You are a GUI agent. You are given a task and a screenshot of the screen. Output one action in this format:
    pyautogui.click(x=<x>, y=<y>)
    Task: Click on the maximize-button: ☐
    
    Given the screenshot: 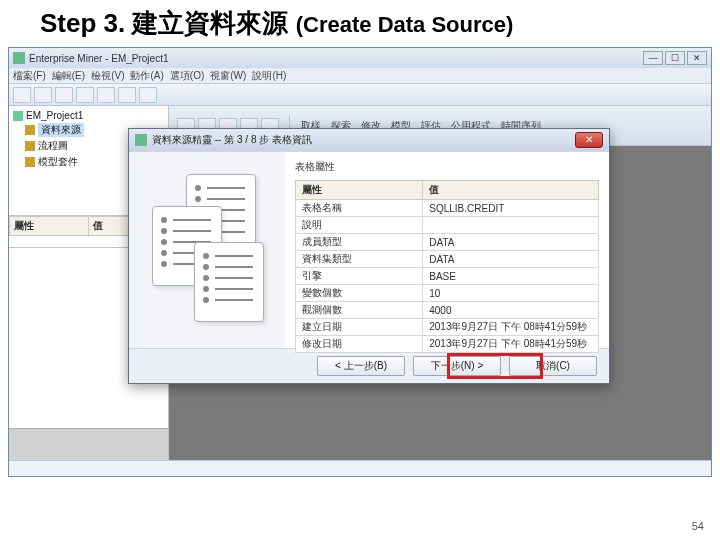 What is the action you would take?
    pyautogui.click(x=675, y=58)
    